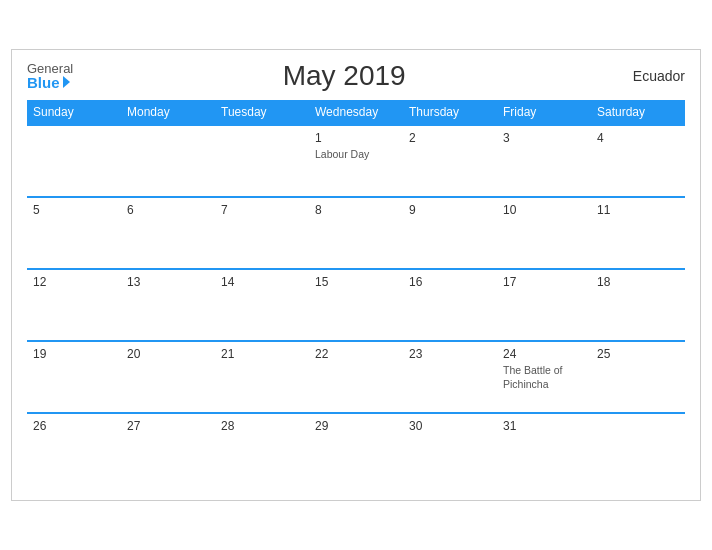 Image resolution: width=712 pixels, height=550 pixels. What do you see at coordinates (356, 305) in the screenshot?
I see `calendar-week-row: 12131415161718` at bounding box center [356, 305].